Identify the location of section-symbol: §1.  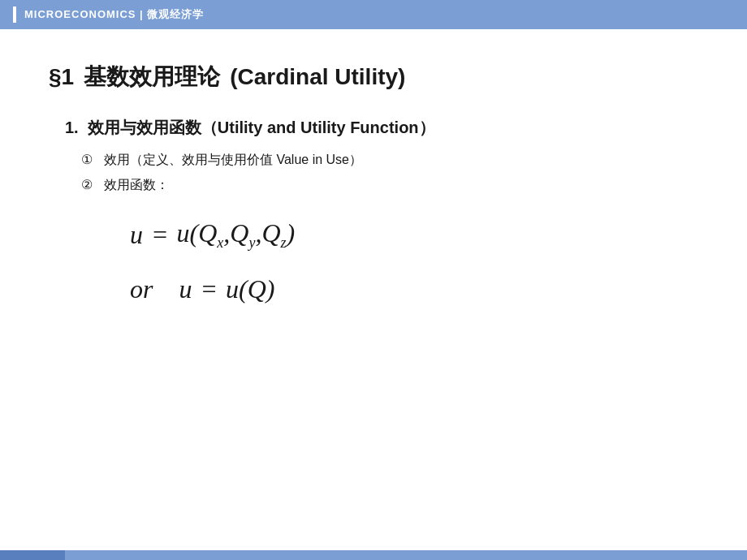
(62, 77).